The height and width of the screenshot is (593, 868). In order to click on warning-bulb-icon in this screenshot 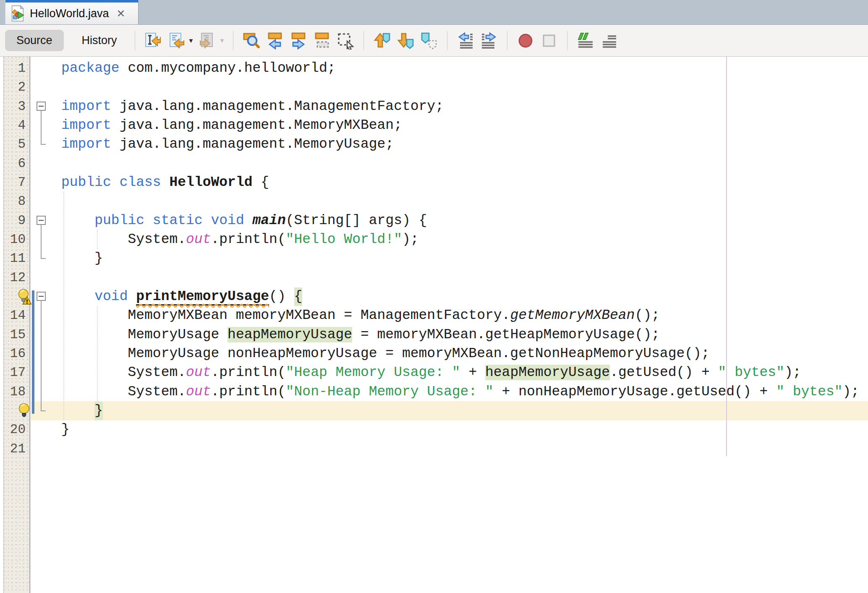, I will do `click(24, 296)`.